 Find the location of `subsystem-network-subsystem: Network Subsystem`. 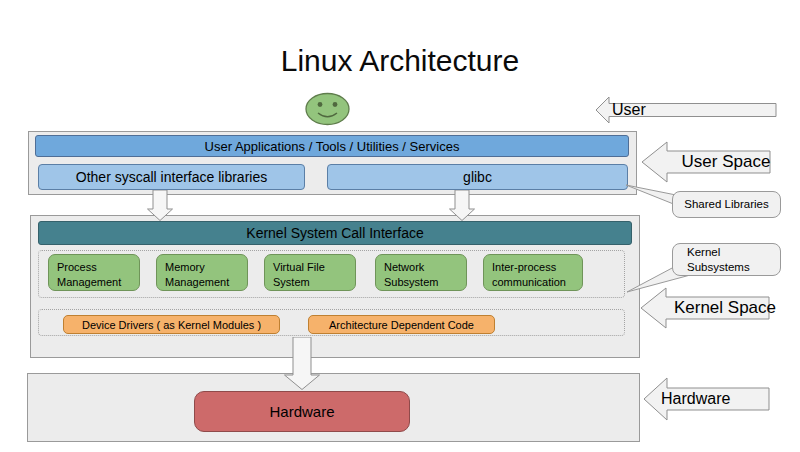

subsystem-network-subsystem: Network Subsystem is located at coordinates (421, 272).